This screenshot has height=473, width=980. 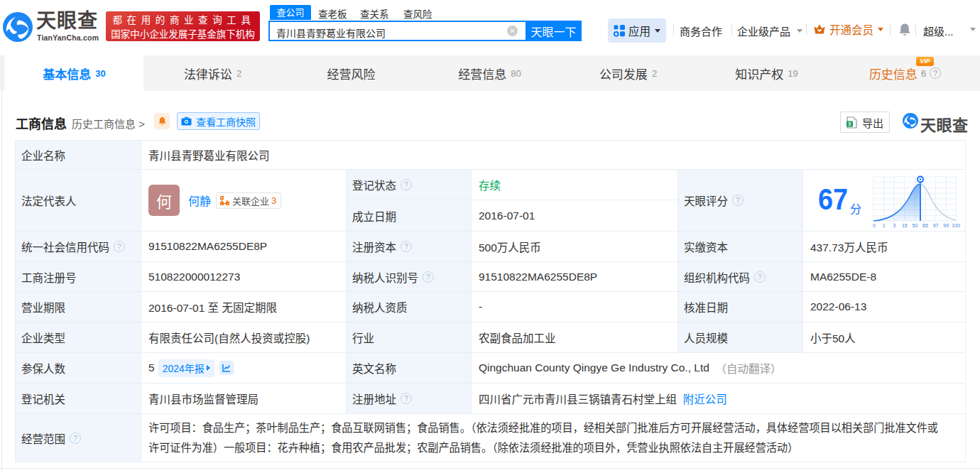 I want to click on svg-text: 50, so click(x=915, y=226).